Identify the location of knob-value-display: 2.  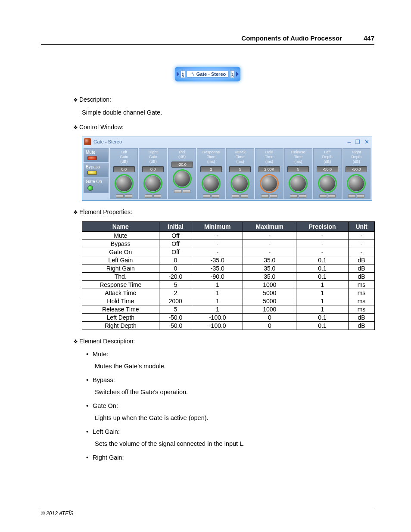
(211, 169).